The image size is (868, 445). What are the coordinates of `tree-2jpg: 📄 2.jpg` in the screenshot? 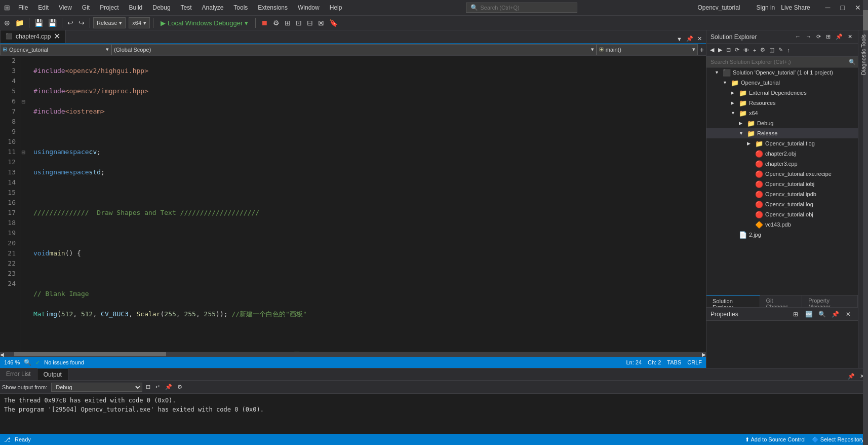 It's located at (782, 235).